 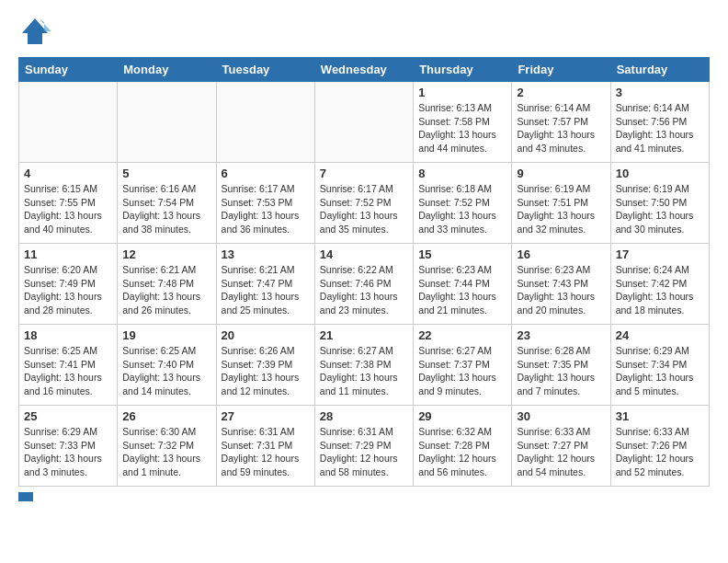 I want to click on logo-icon, so click(x=35, y=31).